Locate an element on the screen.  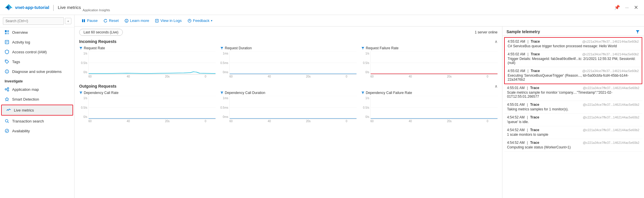
reset-icon is located at coordinates (105, 21).